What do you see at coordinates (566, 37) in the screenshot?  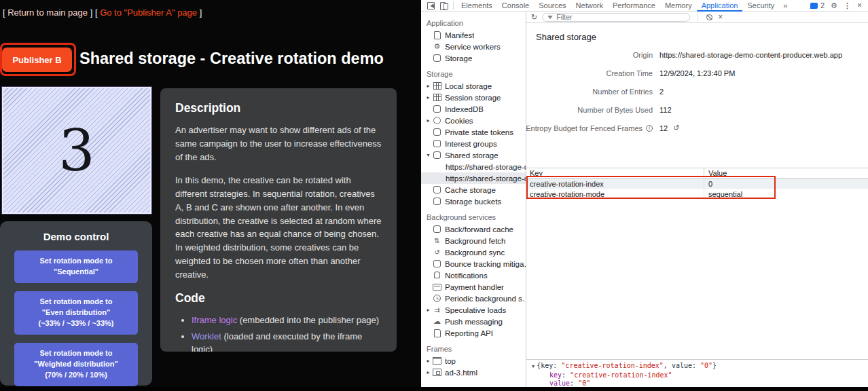 I see `shared-storage-heading: Shared storage` at bounding box center [566, 37].